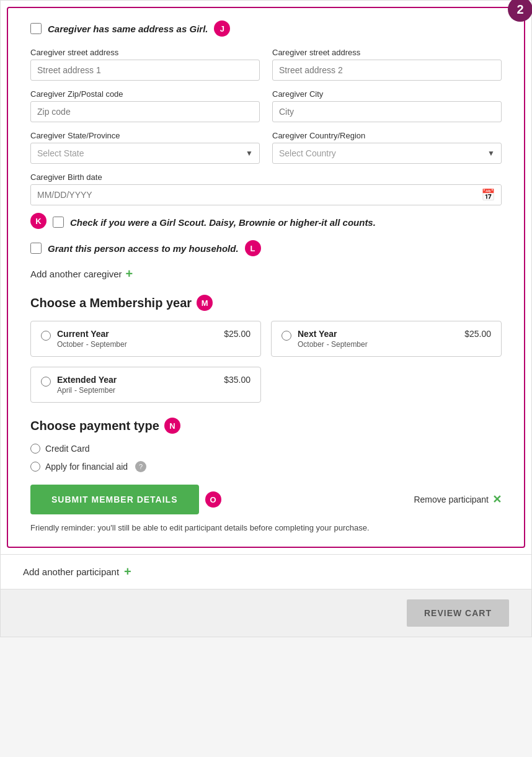 The height and width of the screenshot is (757, 532). What do you see at coordinates (64, 390) in the screenshot?
I see `membership-extended-start: April` at bounding box center [64, 390].